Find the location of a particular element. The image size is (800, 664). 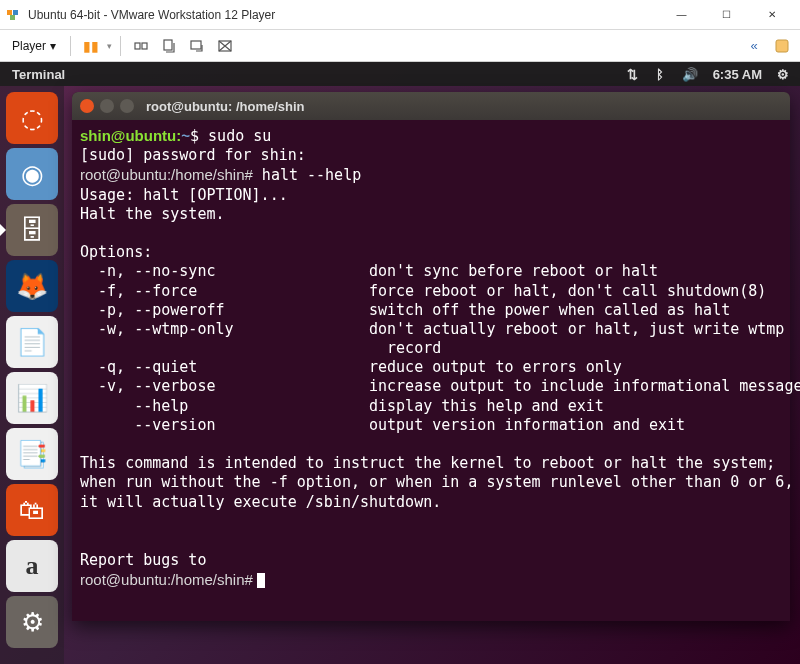

minimize-button: — is located at coordinates (682, 15).